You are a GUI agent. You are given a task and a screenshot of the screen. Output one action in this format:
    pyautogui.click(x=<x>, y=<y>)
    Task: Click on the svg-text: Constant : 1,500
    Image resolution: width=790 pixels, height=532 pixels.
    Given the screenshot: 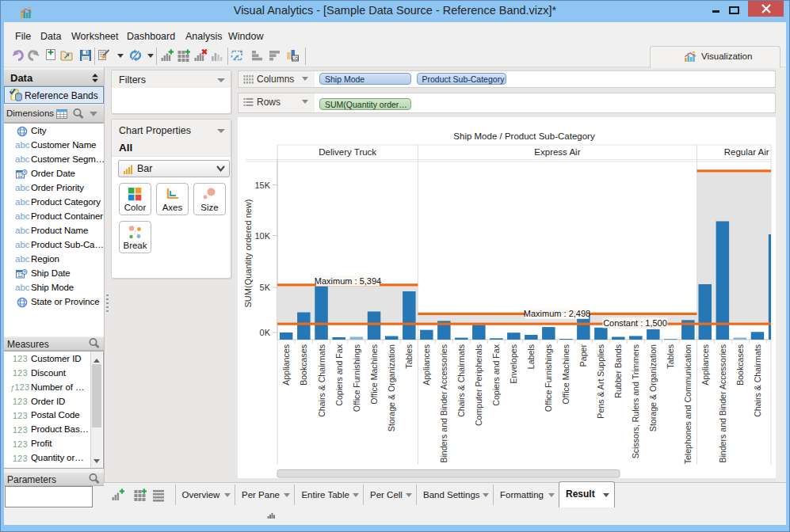 What is the action you would take?
    pyautogui.click(x=635, y=323)
    